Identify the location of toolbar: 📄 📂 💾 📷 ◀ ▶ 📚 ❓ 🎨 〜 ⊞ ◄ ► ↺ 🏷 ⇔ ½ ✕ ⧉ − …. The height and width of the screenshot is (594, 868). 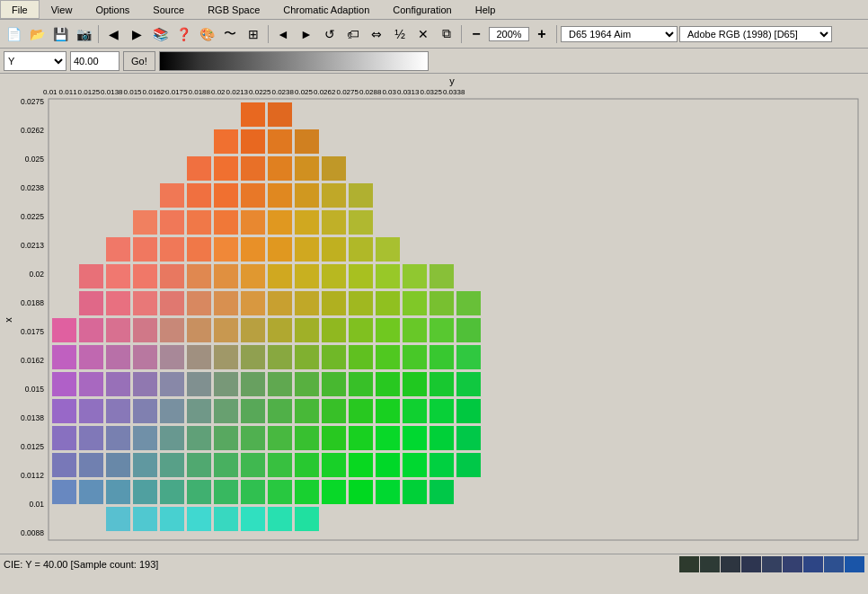
(434, 34).